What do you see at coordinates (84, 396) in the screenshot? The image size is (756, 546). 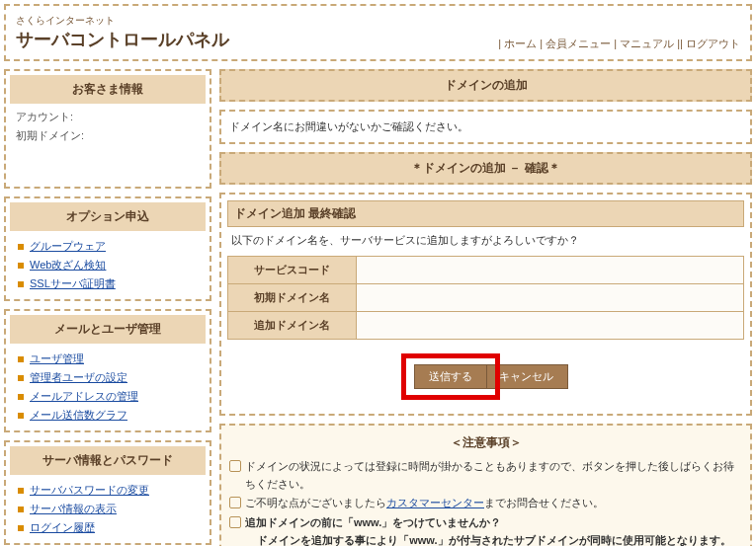 I see `sidebar-link-mailaddr: メールアドレスの管理` at bounding box center [84, 396].